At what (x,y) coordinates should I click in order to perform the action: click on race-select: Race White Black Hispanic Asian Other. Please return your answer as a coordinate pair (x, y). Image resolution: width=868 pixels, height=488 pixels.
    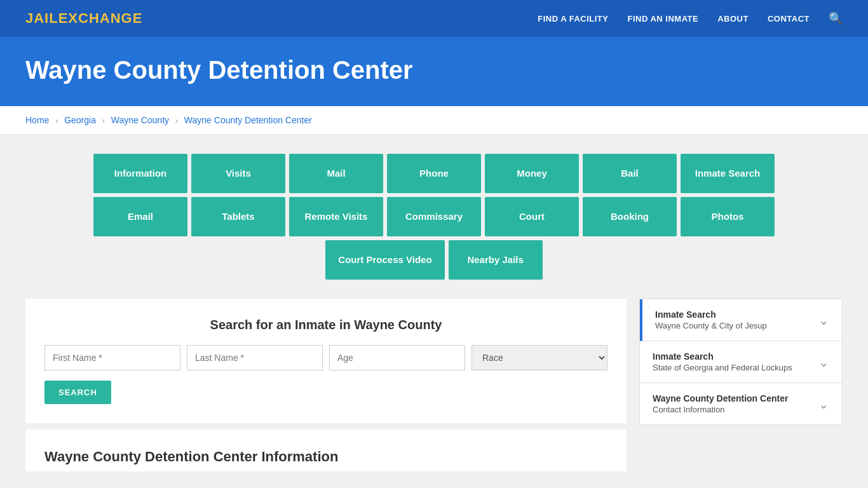
    Looking at the image, I should click on (539, 358).